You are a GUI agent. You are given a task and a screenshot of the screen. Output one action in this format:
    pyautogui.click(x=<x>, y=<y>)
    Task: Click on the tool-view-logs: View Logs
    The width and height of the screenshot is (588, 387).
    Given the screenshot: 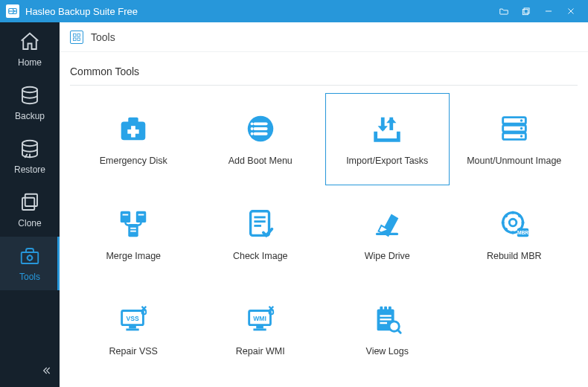 What is the action you would take?
    pyautogui.click(x=387, y=330)
    